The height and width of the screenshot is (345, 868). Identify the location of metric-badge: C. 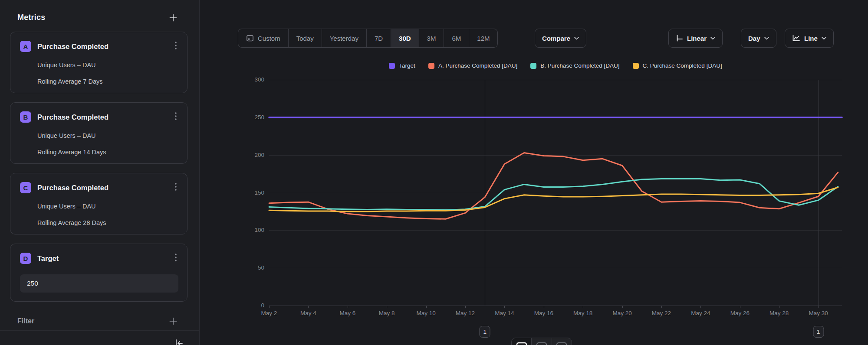
(26, 188).